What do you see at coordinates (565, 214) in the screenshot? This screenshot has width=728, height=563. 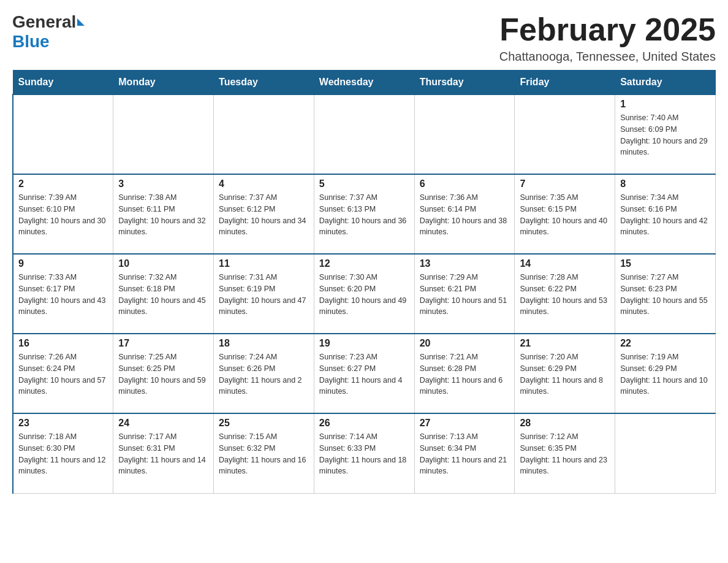 I see `calendar-cell-w2-d6: 7Sunrise: 7:35 AMSunset: 6:15 PMDaylight…` at bounding box center [565, 214].